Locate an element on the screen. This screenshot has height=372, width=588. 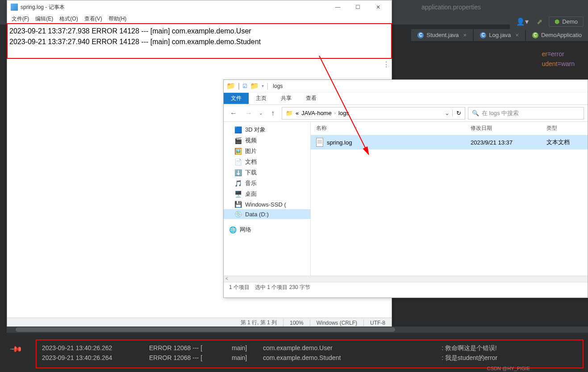
menu-edit: 编辑(E) is located at coordinates (44, 19).